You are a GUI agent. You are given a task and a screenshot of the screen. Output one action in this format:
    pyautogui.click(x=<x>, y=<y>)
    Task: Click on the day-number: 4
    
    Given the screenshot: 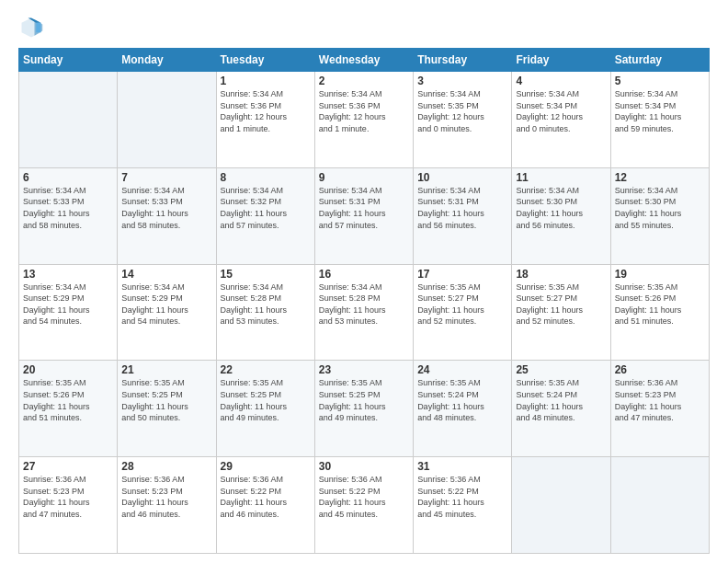 What is the action you would take?
    pyautogui.click(x=561, y=81)
    